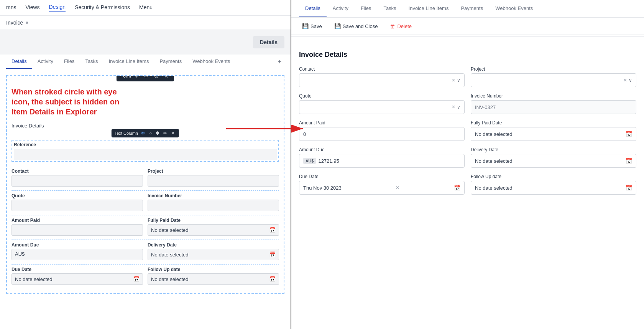  Describe the element at coordinates (145, 154) in the screenshot. I see `reference-input` at that location.